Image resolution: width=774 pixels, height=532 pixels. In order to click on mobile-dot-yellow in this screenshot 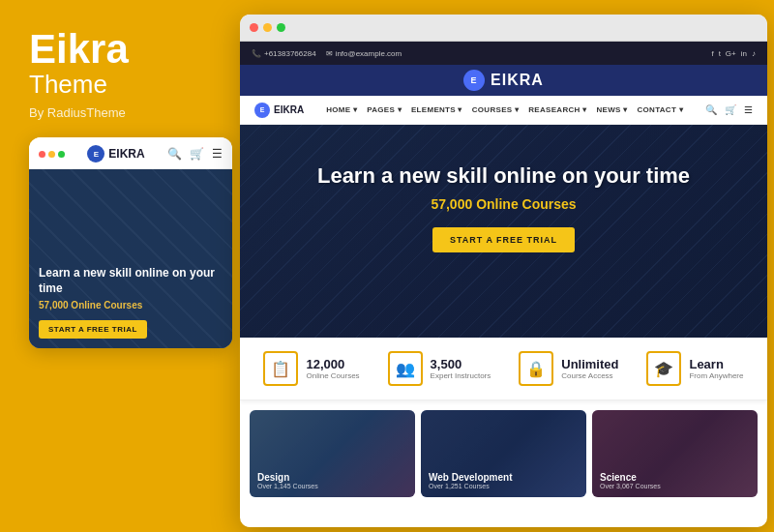, I will do `click(52, 155)`.